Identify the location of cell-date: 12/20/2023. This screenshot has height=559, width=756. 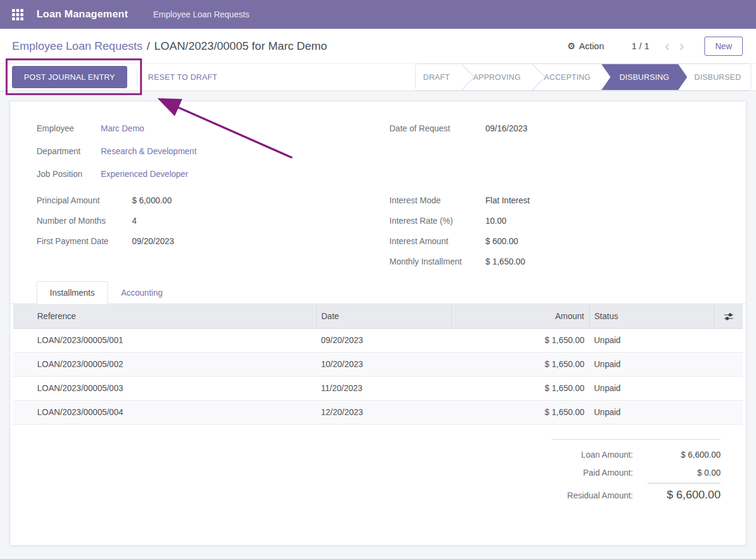
(384, 412).